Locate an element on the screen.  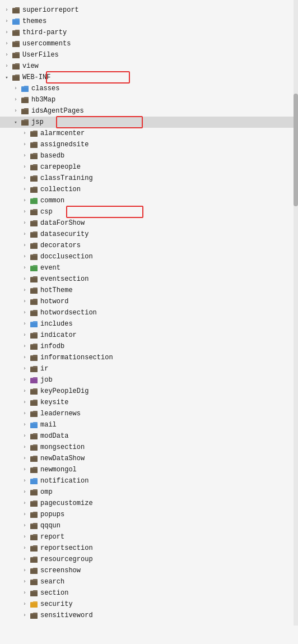
tree-item-pagecustomize: pagecustomize is located at coordinates (149, 503).